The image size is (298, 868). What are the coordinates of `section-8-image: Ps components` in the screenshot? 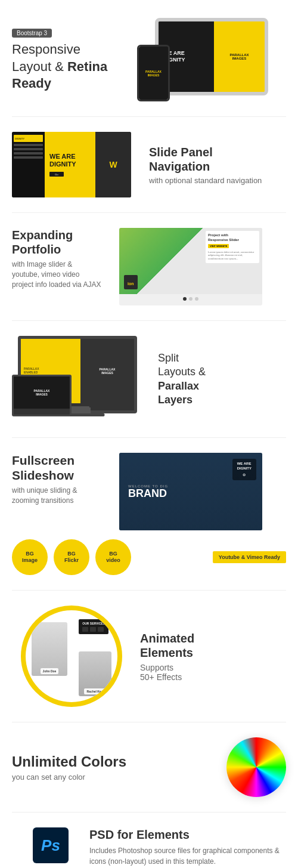 It's located at (51, 848).